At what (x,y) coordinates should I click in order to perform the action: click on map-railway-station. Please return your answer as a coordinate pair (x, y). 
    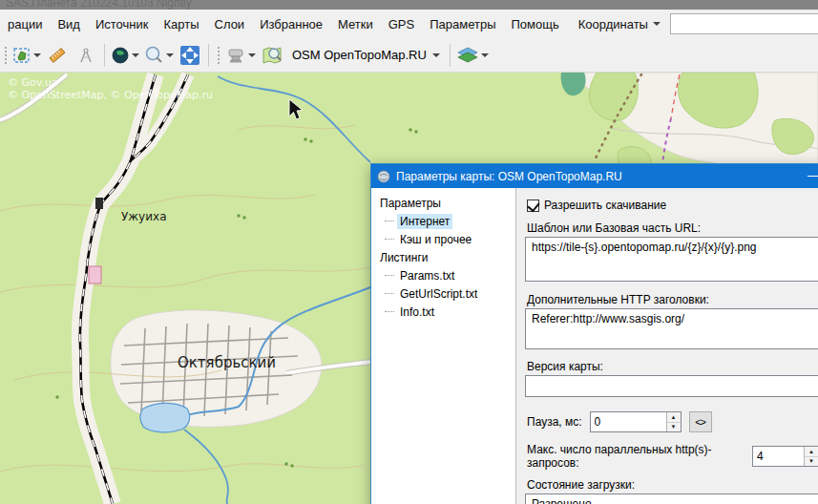
    Looking at the image, I should click on (99, 203).